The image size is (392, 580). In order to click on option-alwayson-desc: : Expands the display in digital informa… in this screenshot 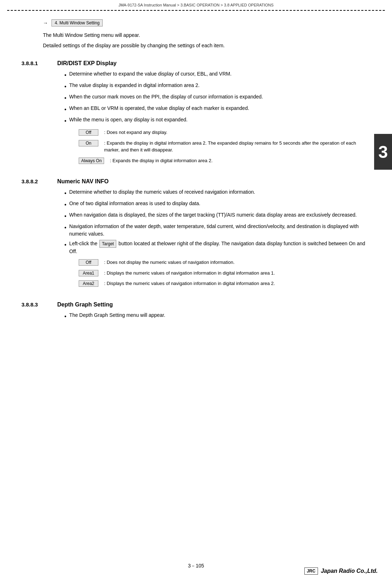, I will do `click(240, 161)`.